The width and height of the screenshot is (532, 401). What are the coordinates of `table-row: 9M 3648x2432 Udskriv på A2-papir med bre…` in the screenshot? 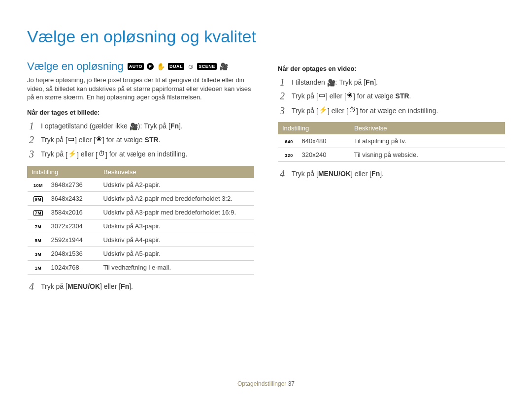 It's located at (141, 198).